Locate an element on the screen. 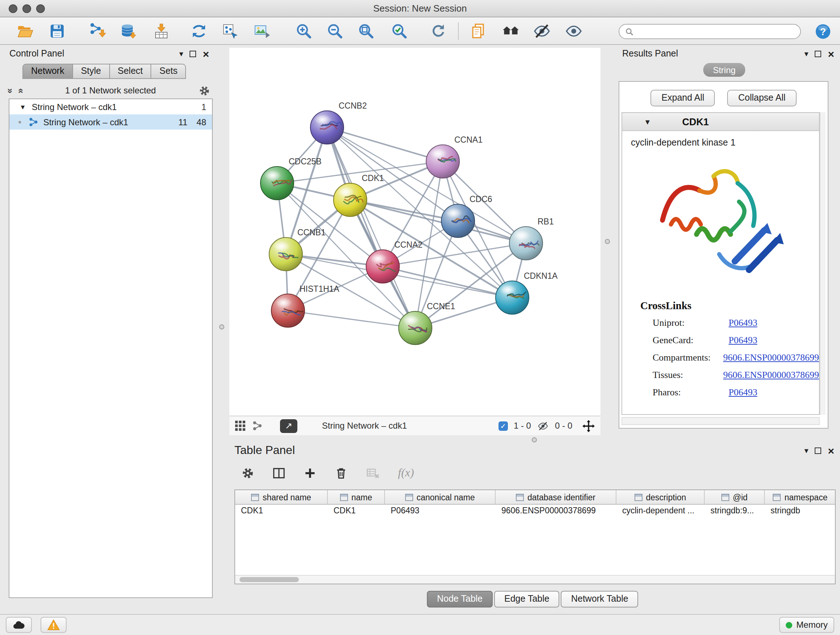 The height and width of the screenshot is (635, 840). export-image-button is located at coordinates (262, 31).